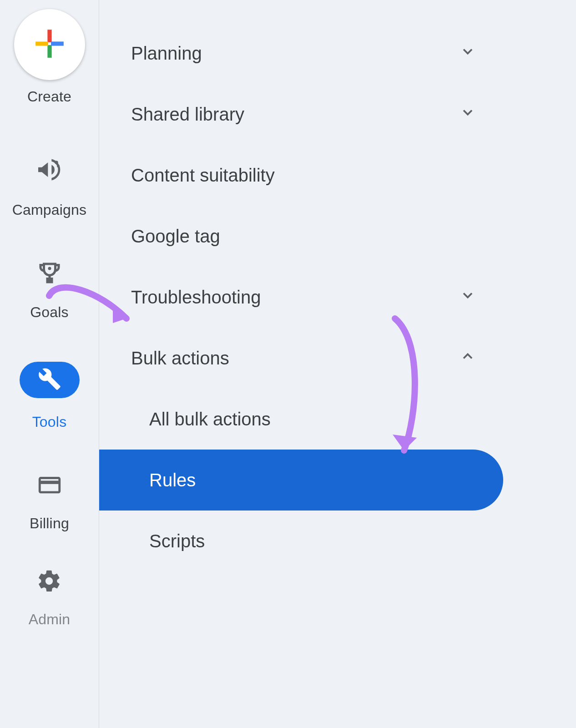  I want to click on rail-item-tools: Tools, so click(50, 396).